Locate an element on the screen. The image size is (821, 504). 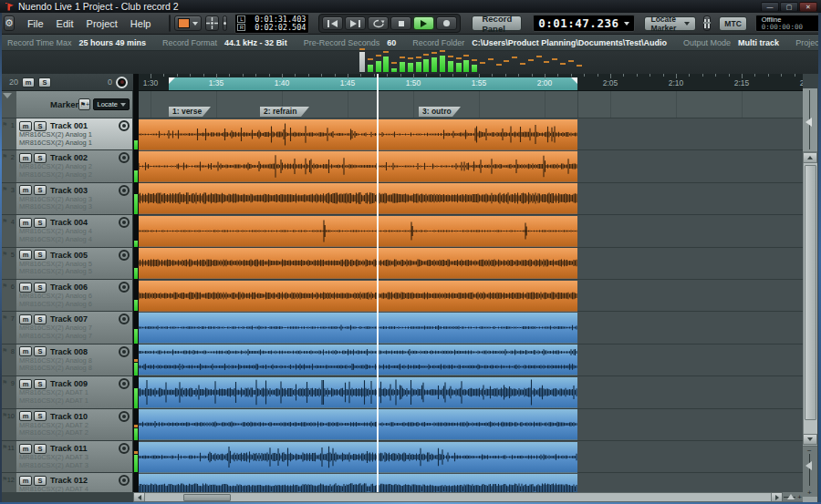
marker-flag: 1: verse is located at coordinates (190, 111).